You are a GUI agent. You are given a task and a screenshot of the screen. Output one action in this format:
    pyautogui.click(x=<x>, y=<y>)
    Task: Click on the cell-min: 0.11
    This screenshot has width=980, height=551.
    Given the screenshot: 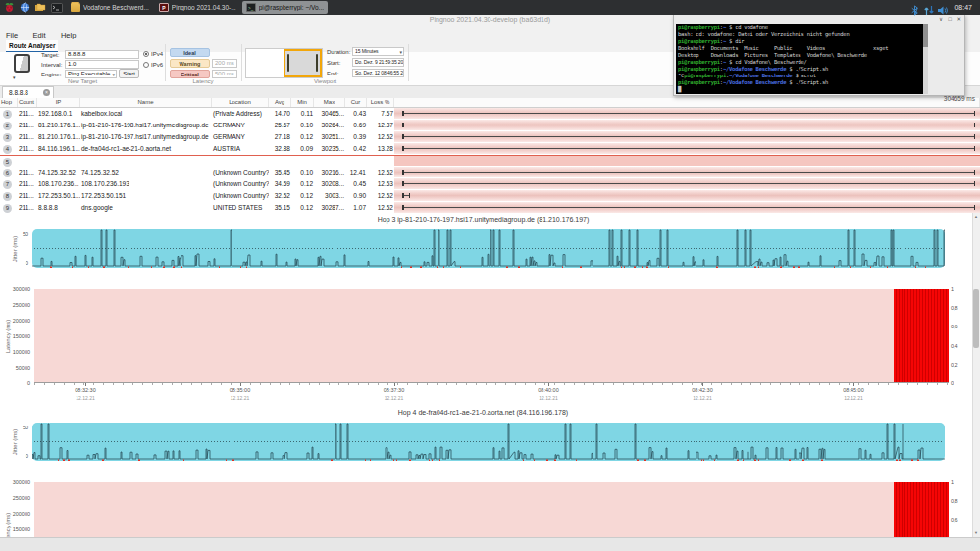 What is the action you would take?
    pyautogui.click(x=302, y=114)
    